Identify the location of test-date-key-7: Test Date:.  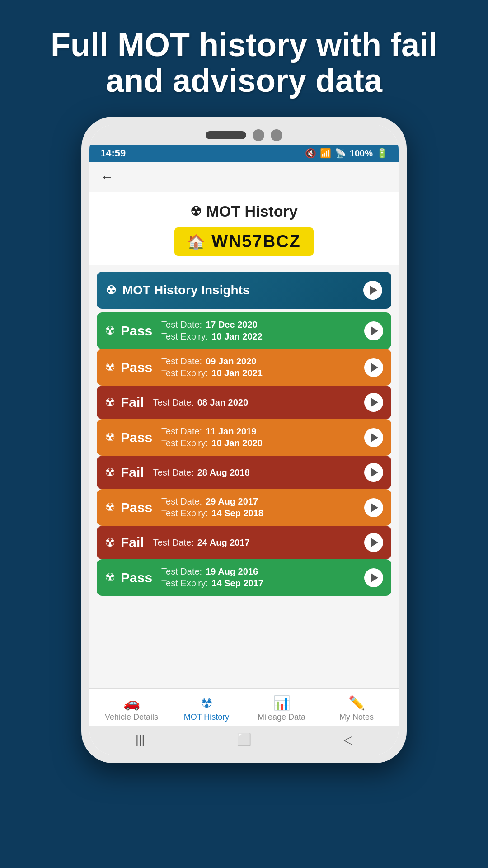
(174, 542).